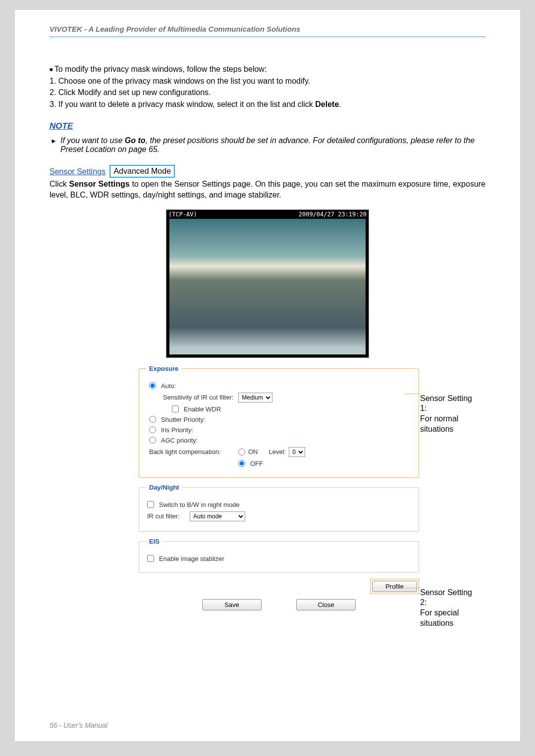  What do you see at coordinates (279, 508) in the screenshot?
I see `daynight-group: Day/Night Switch to B/W in night mode IR…` at bounding box center [279, 508].